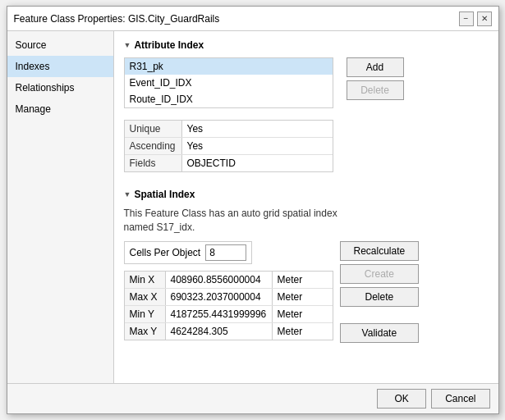  What do you see at coordinates (475, 19) in the screenshot?
I see `title-bar-buttons: − ✕` at bounding box center [475, 19].